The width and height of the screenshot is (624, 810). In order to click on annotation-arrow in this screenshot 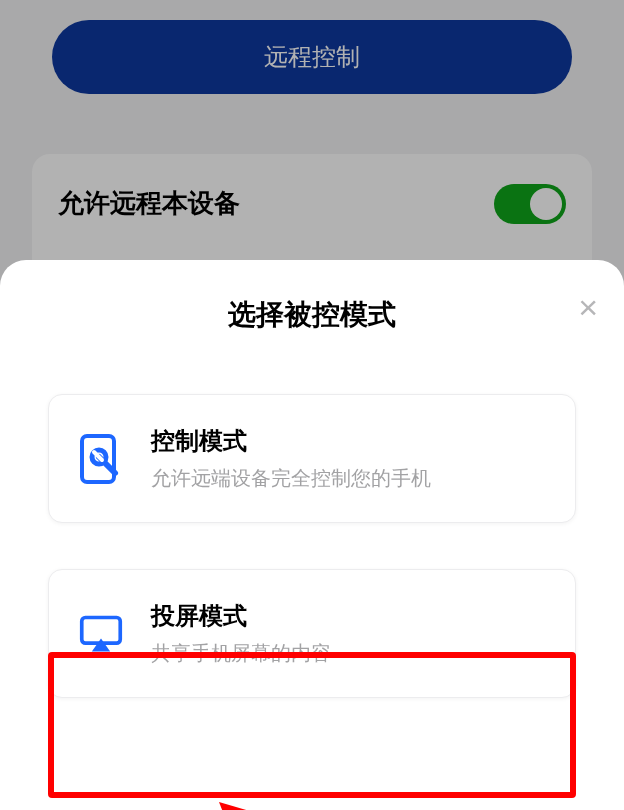, I will do `click(345, 804)`.